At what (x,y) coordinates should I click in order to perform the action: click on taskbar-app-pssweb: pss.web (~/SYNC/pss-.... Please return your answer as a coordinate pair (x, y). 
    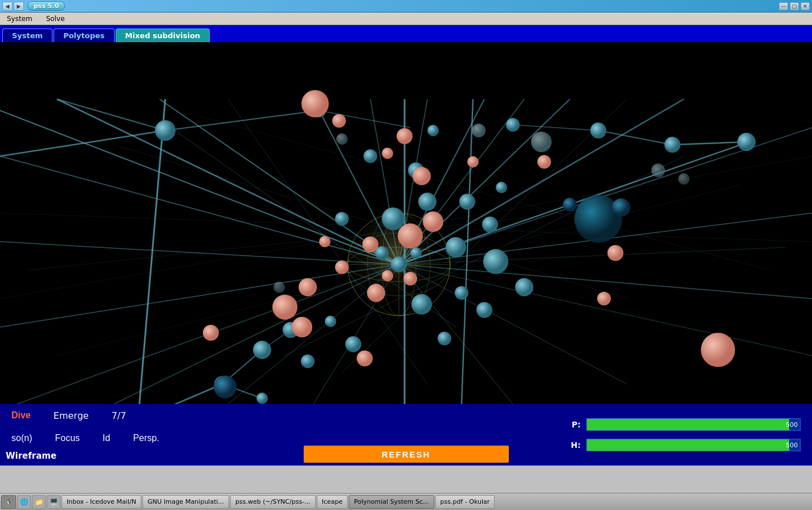
    Looking at the image, I should click on (273, 502).